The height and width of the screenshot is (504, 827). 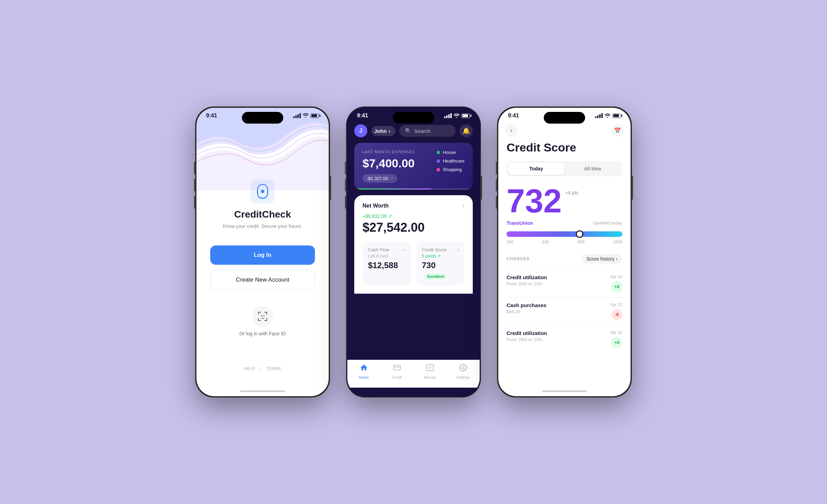 I want to click on tab-money: Money, so click(x=430, y=371).